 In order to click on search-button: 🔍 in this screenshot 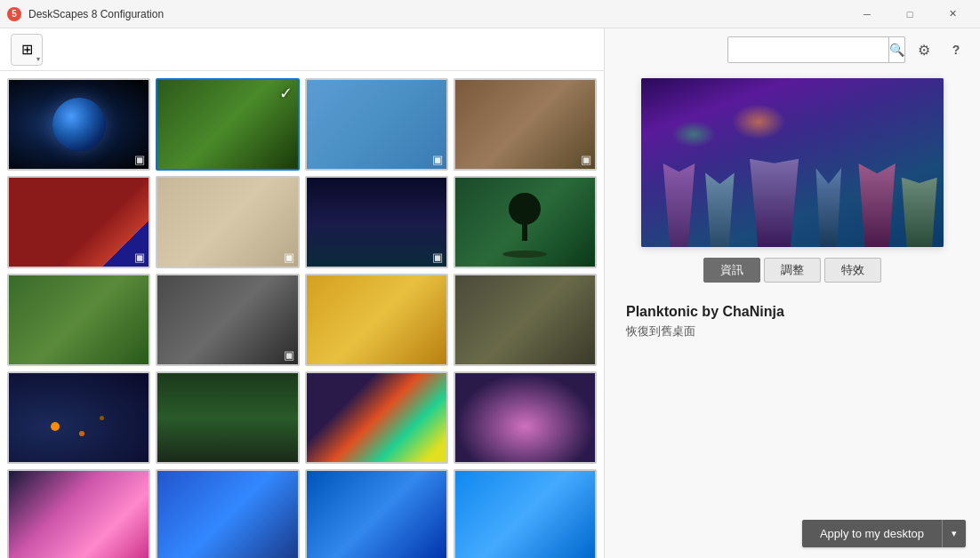, I will do `click(896, 50)`.